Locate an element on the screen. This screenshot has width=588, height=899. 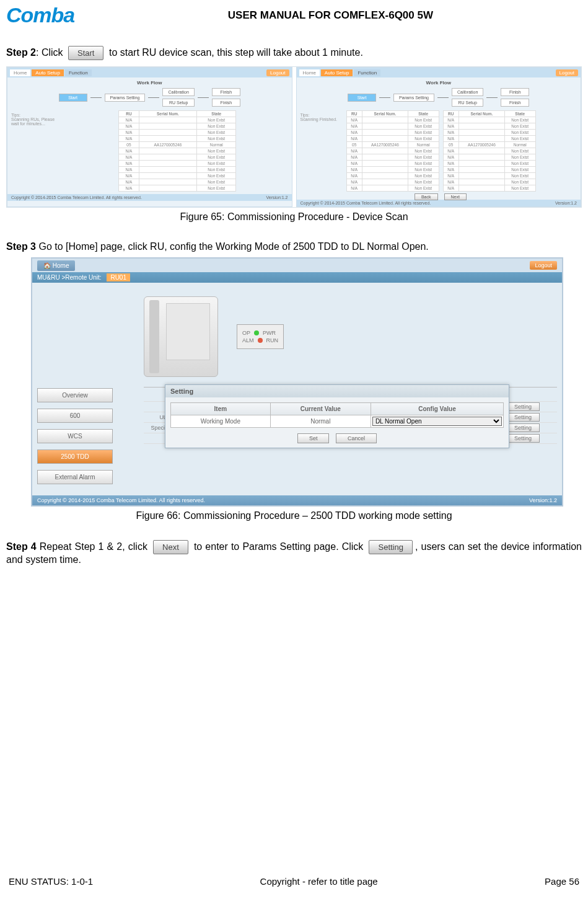
set-button: Set is located at coordinates (314, 438).